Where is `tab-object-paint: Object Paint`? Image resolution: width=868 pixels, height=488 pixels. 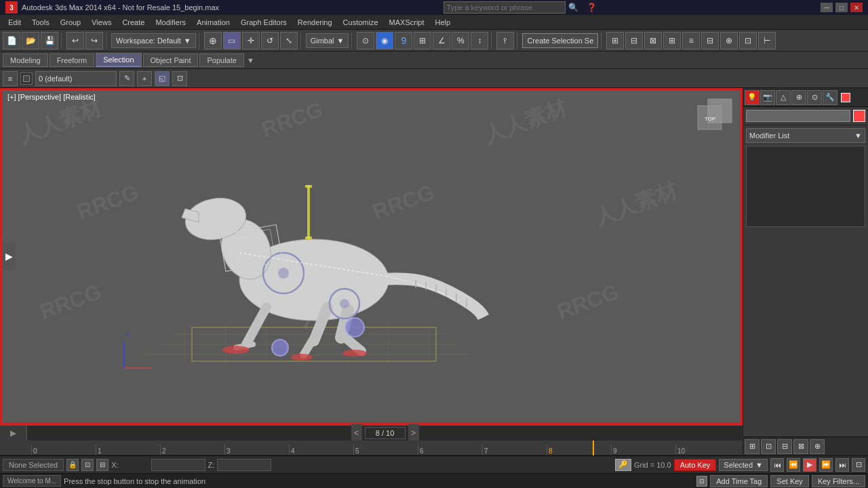 tab-object-paint: Object Paint is located at coordinates (171, 60).